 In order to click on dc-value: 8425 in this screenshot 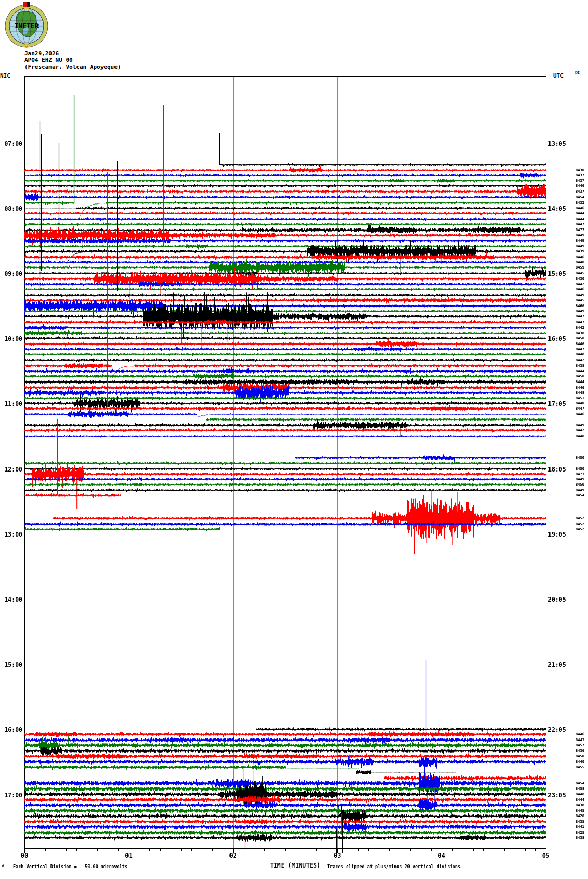, I will do `click(580, 833)`.